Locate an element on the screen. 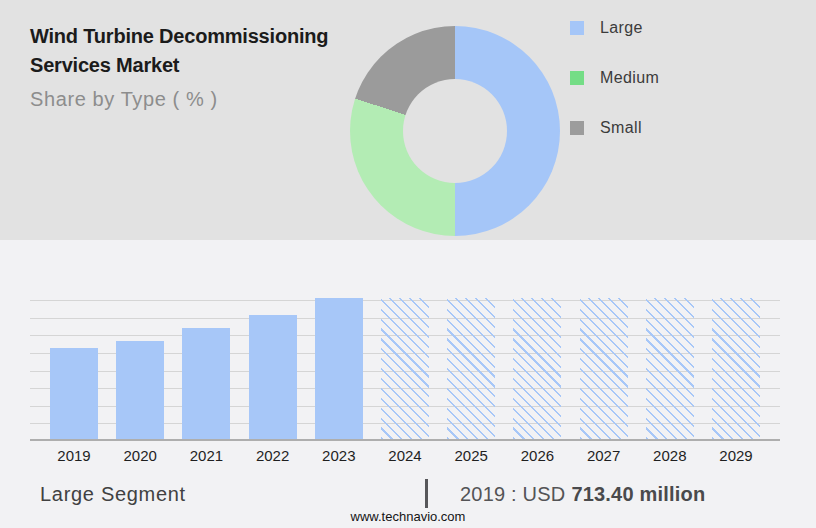 The height and width of the screenshot is (528, 816). legend: Large Medium Small is located at coordinates (614, 78).